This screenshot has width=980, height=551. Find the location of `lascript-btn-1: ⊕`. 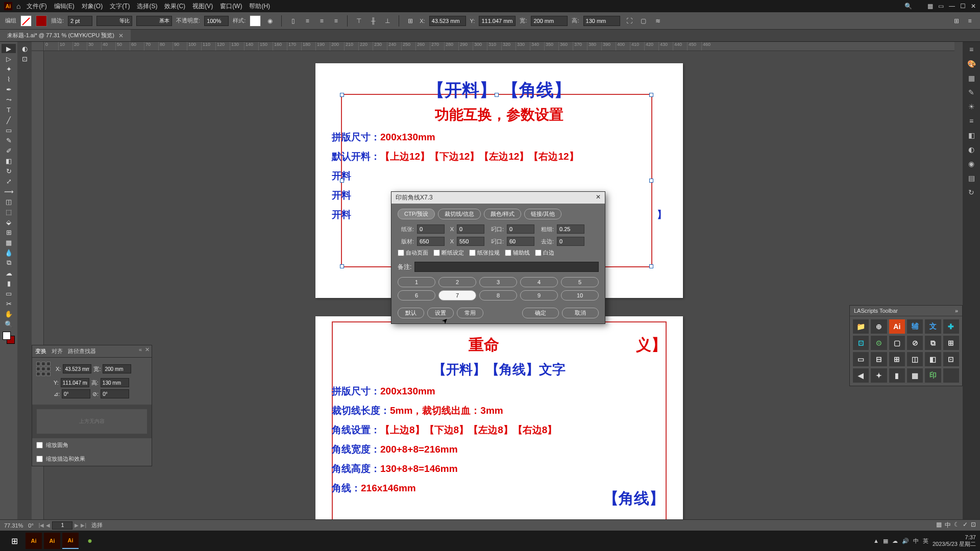

lascript-btn-1: ⊕ is located at coordinates (879, 327).